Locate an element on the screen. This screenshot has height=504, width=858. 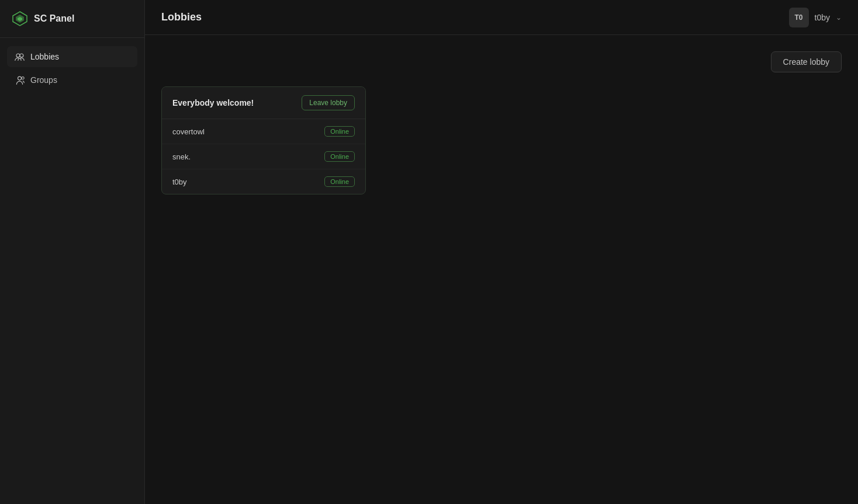
create-lobby-button: Create lobby is located at coordinates (807, 62).